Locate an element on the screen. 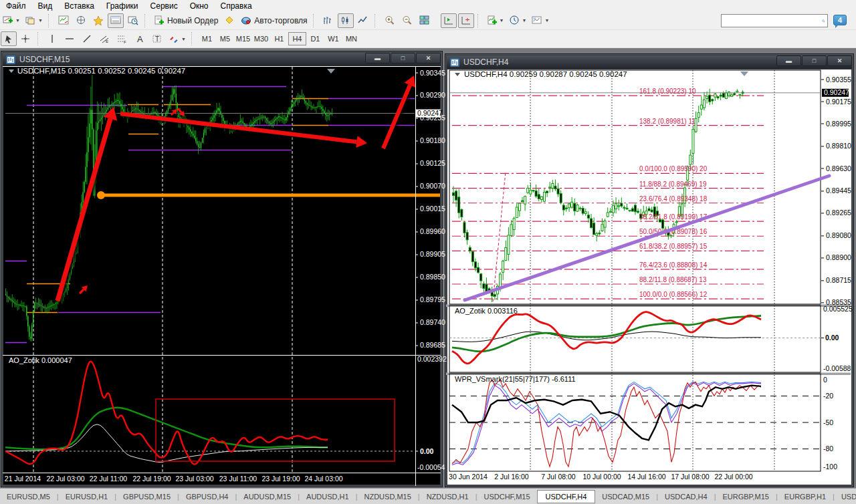  chart-tab-bar: EURUSD,M5|EURUSD,H1|GBPUSD,M15|GBPUSD,H4… is located at coordinates (428, 496).